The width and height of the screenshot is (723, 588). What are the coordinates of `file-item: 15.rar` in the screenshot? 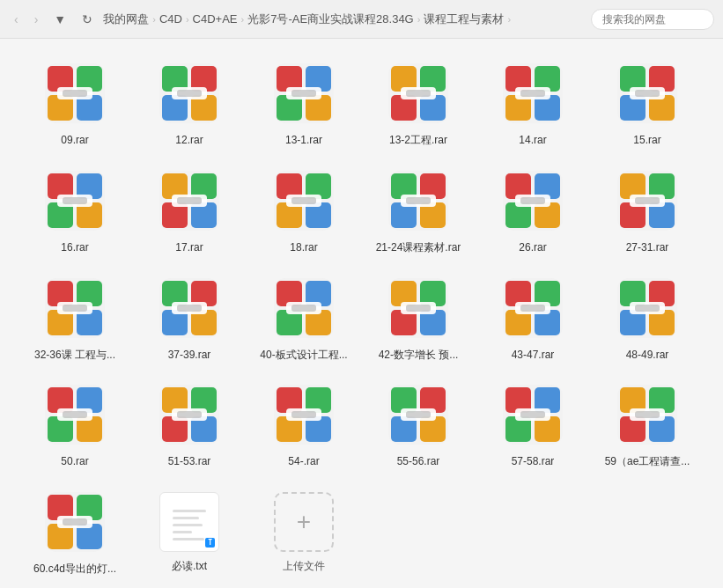 It's located at (647, 105).